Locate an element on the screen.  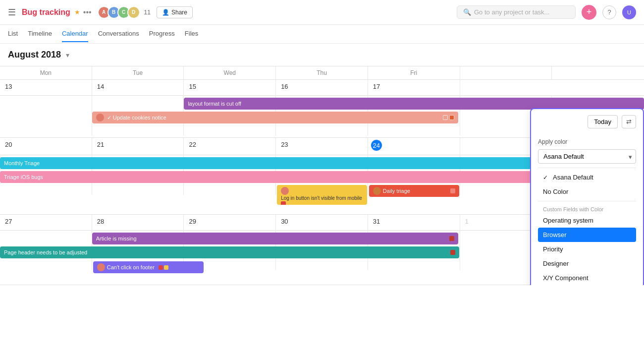
date-29: 29 is located at coordinates (230, 223).